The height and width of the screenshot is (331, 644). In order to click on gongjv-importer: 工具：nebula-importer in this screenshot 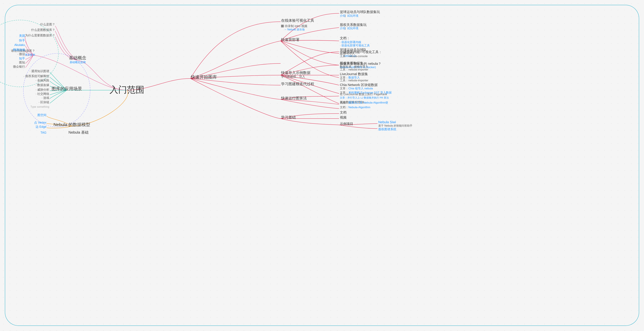, I will do `click(354, 70)`.